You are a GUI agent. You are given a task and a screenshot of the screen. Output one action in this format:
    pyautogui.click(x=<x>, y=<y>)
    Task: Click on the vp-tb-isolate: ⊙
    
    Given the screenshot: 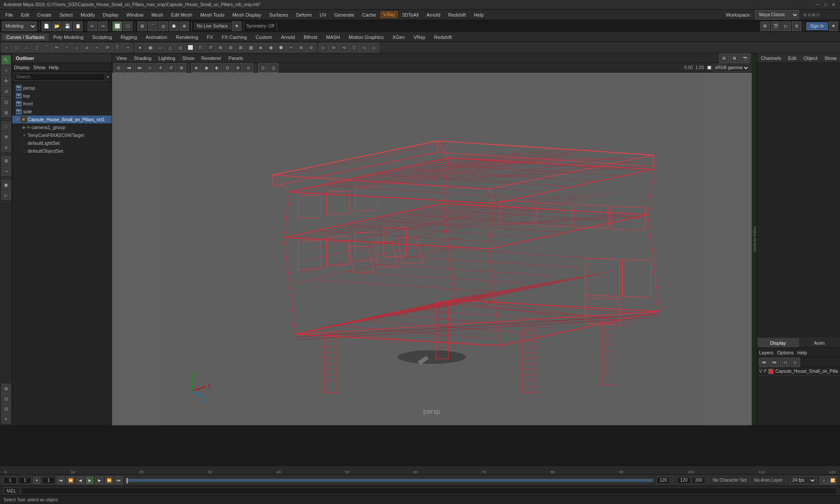 What is the action you would take?
    pyautogui.click(x=248, y=68)
    